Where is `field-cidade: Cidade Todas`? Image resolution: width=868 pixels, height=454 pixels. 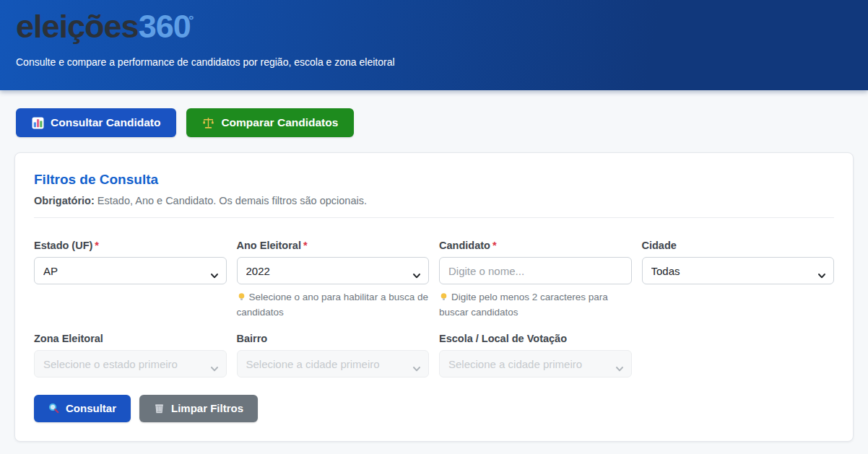
field-cidade: Cidade Todas is located at coordinates (738, 286).